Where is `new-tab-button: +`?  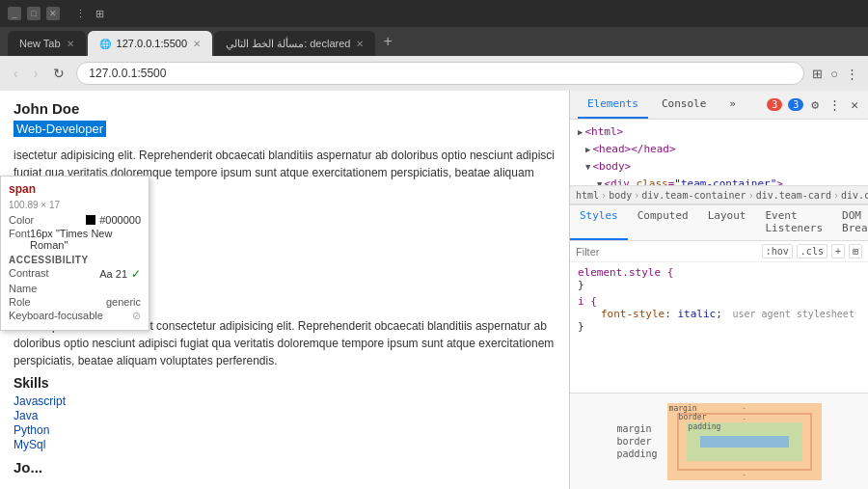
new-tab-button: + is located at coordinates (388, 41).